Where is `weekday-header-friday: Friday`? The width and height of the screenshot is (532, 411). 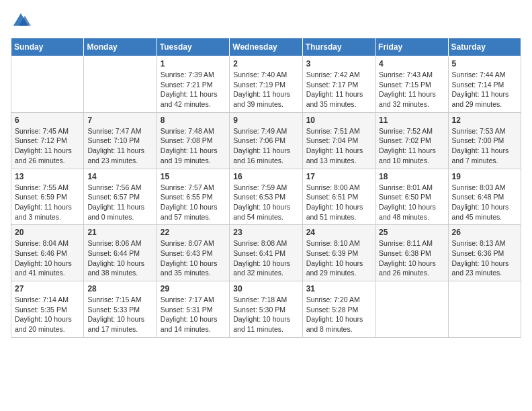
weekday-header-friday: Friday is located at coordinates (412, 47).